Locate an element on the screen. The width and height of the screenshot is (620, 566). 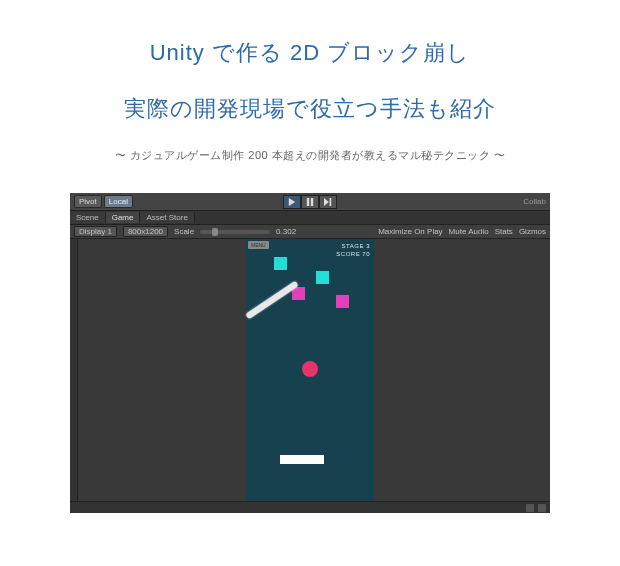
ball is located at coordinates (310, 369).